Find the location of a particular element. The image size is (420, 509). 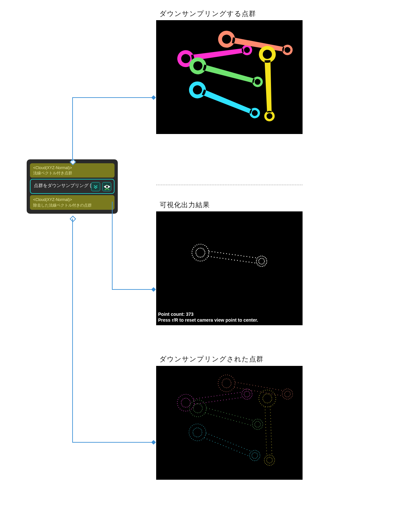

visualize-button is located at coordinates (107, 188).